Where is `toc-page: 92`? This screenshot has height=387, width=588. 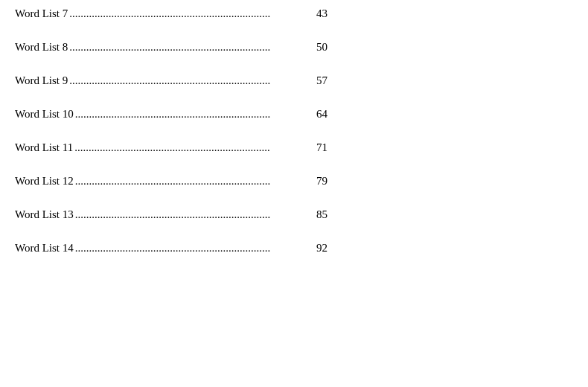
toc-page: 92 is located at coordinates (320, 249).